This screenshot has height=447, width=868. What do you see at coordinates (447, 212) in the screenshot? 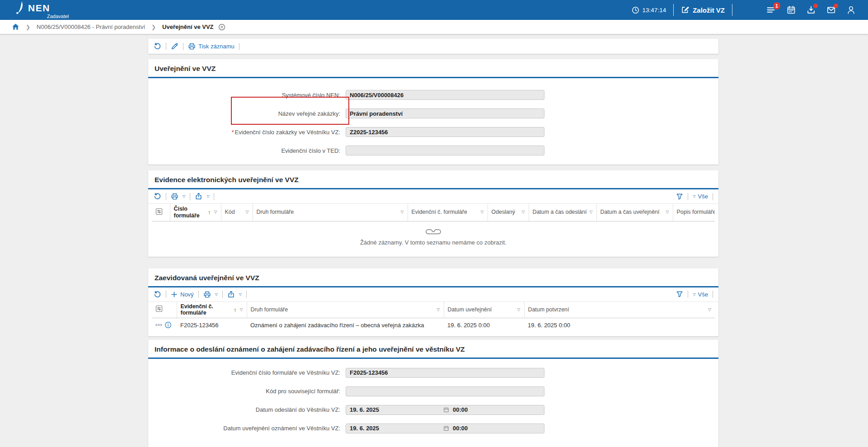
I see `column-header-evidencni-c-formulare: Evidenční č. formuláře▽` at bounding box center [447, 212].